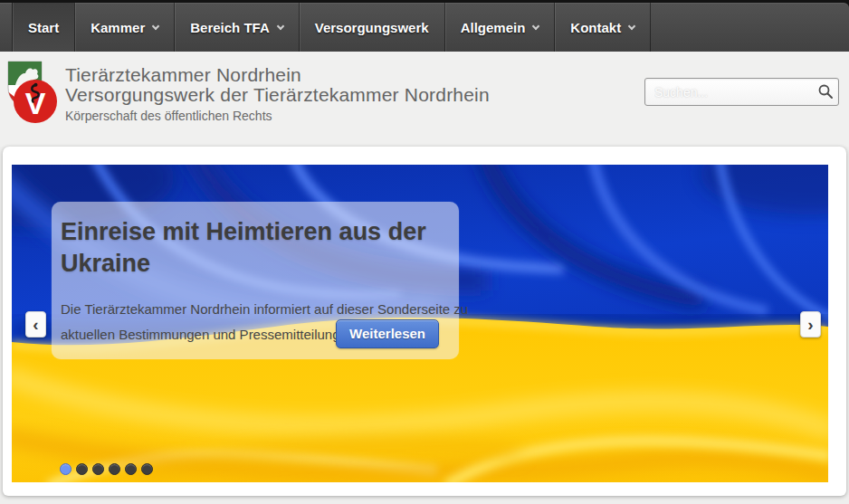  Describe the element at coordinates (32, 92) in the screenshot. I see `veterinary-chamber-crest-icon: V` at that location.